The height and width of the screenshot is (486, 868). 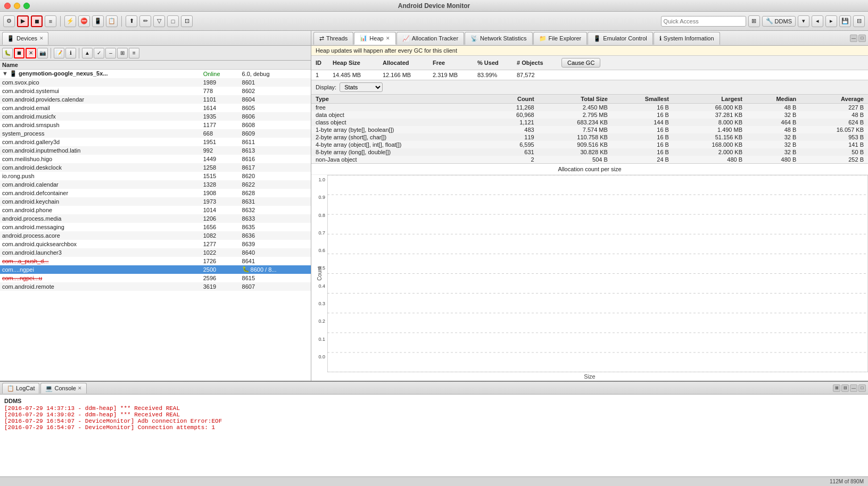 What do you see at coordinates (430, 38) in the screenshot?
I see `tab-allocation: 📈 Allocation Tracker` at bounding box center [430, 38].